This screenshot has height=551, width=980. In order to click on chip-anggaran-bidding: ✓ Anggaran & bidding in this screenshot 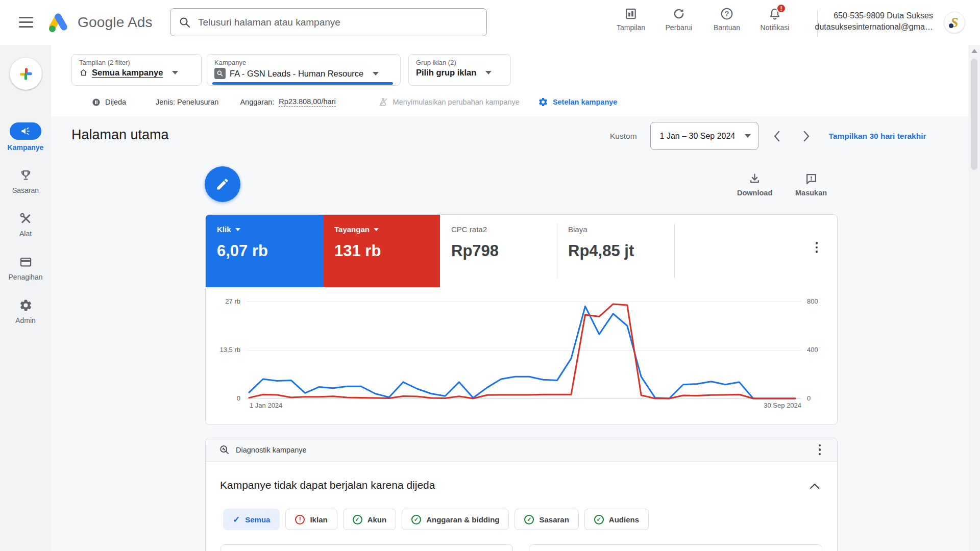, I will do `click(455, 519)`.